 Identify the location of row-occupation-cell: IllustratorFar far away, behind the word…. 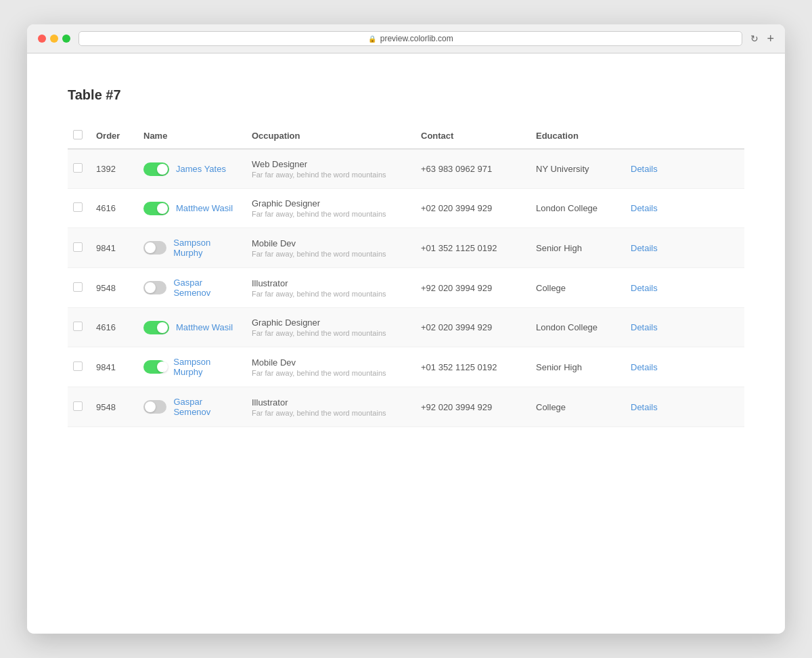
(328, 408).